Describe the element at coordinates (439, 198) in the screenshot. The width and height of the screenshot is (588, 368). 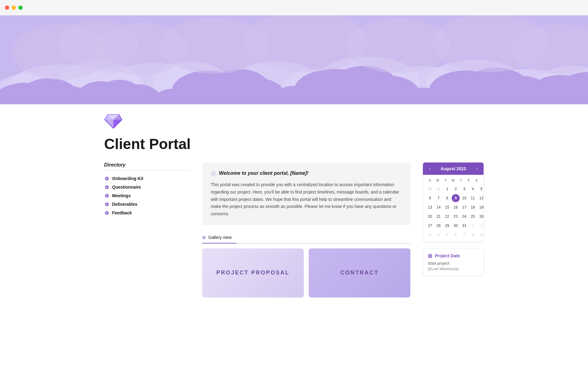
I see `cal-day-w1-d1: 7` at that location.